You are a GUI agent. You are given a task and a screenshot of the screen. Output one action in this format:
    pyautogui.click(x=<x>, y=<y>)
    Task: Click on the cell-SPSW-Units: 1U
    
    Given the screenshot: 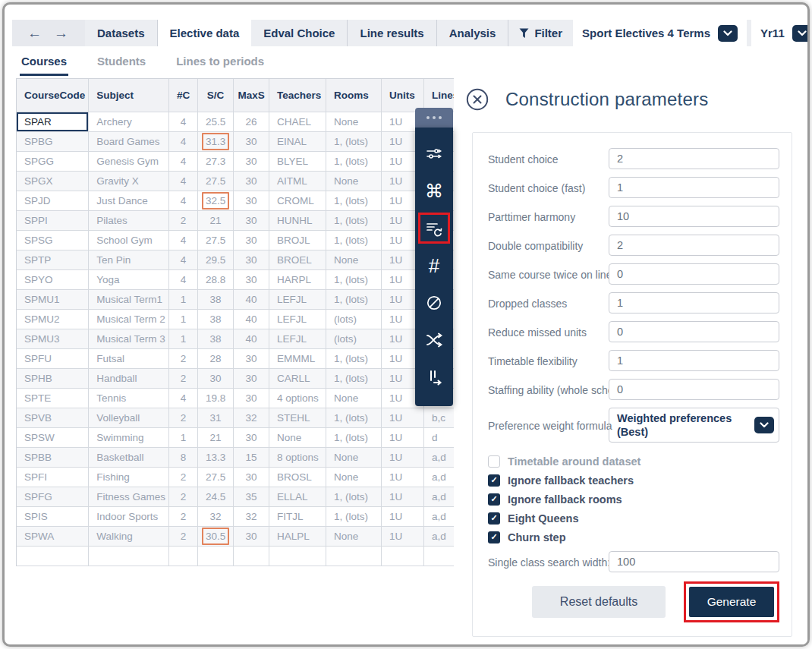 What is the action you would take?
    pyautogui.click(x=403, y=438)
    